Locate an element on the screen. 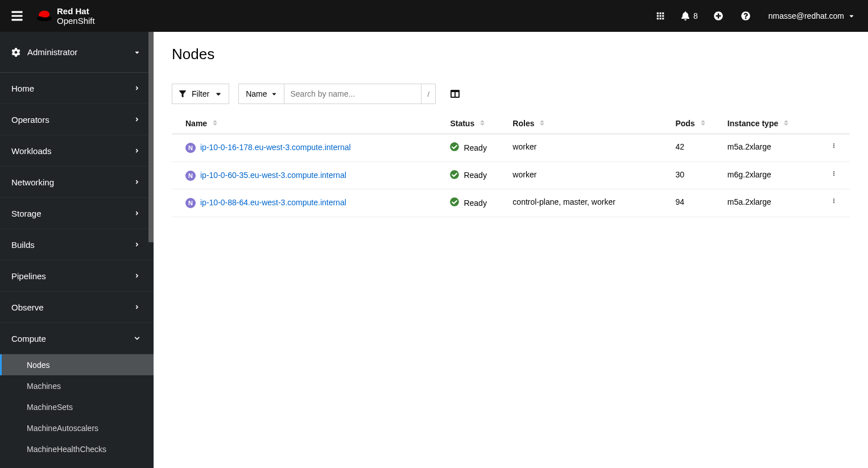  pods-cell: 94 is located at coordinates (701, 204).